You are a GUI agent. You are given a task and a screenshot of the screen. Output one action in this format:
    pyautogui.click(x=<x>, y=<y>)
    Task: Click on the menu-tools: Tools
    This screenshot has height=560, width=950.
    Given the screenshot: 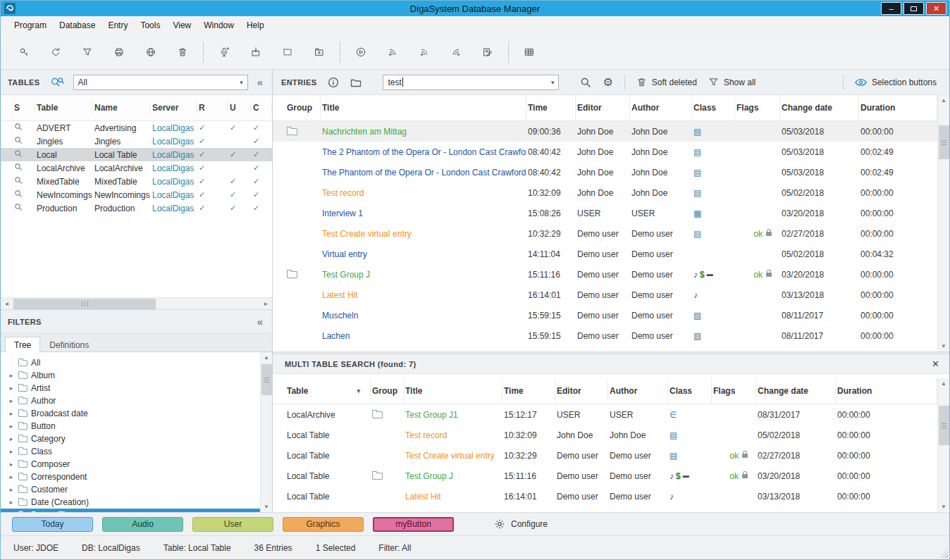 What is the action you would take?
    pyautogui.click(x=150, y=25)
    